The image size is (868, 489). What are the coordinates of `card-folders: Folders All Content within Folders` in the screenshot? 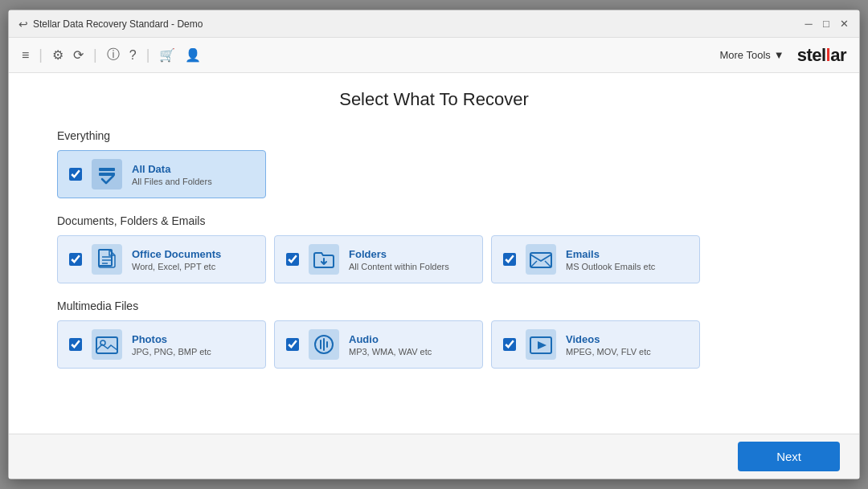 It's located at (379, 259).